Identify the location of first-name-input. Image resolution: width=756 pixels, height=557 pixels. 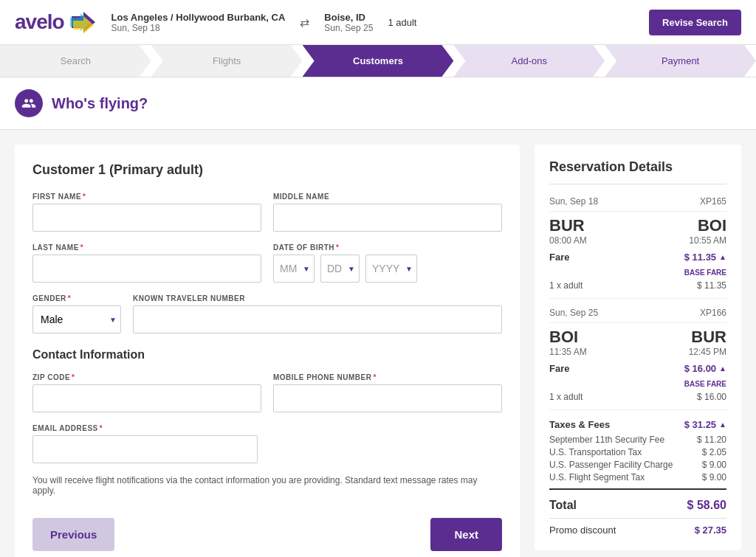
(147, 218).